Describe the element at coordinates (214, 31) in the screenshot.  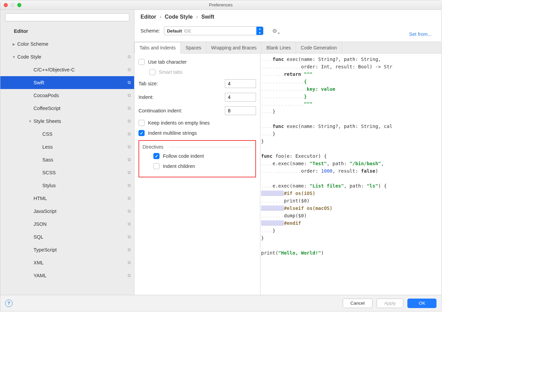
I see `scheme-select: Default IDE ▲▼` at that location.